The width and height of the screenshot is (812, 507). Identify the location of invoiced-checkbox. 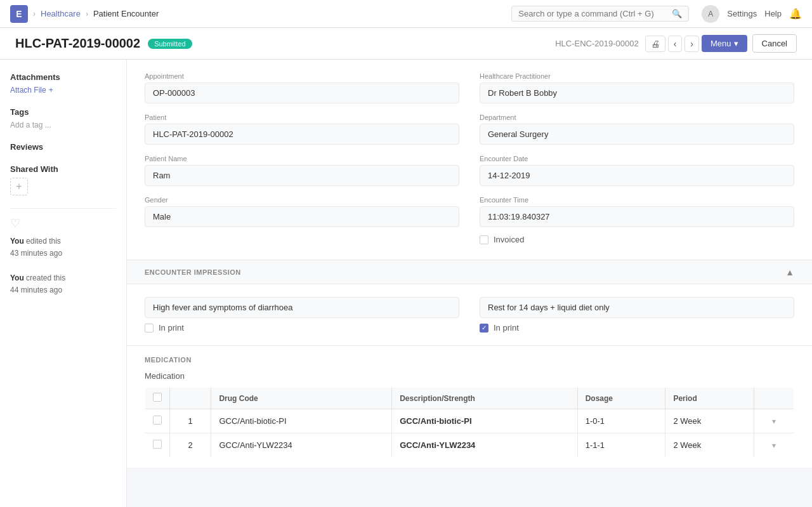
(484, 240).